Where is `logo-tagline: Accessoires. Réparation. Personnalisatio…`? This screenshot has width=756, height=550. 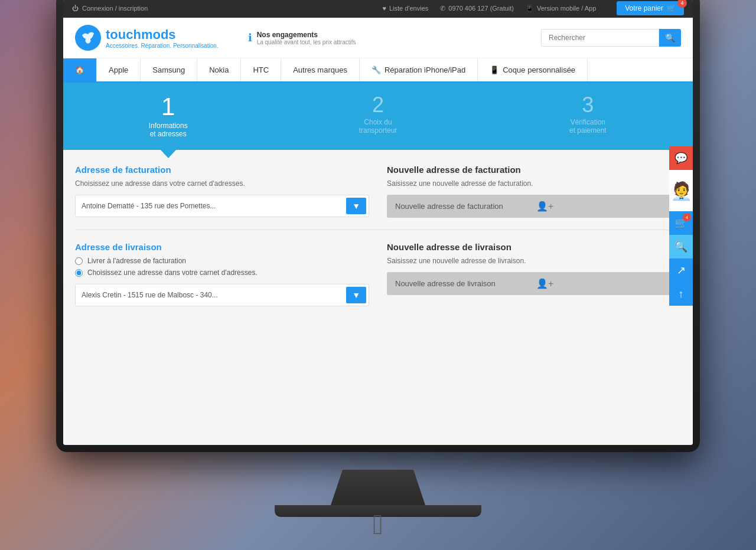
logo-tagline: Accessoires. Réparation. Personnalisatio… is located at coordinates (162, 46).